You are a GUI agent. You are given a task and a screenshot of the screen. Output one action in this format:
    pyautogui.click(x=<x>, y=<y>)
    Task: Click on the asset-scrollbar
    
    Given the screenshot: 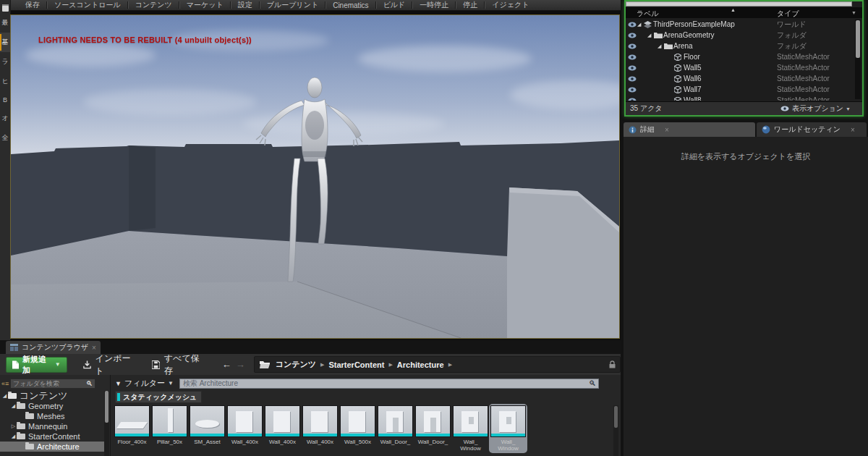 What is the action you would take?
    pyautogui.click(x=616, y=431)
    